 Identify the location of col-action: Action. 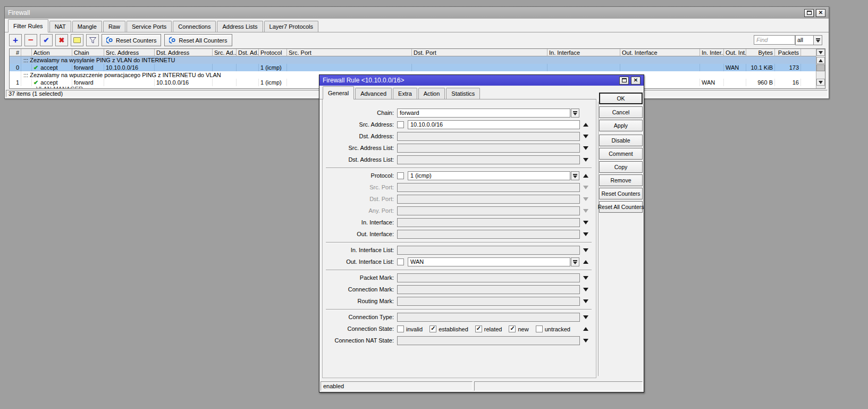
(52, 53).